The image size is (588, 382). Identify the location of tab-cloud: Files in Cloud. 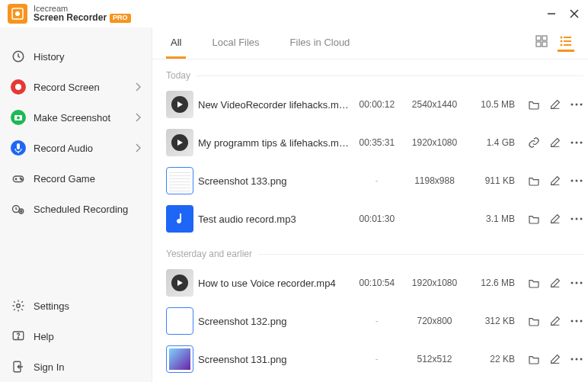
(320, 43).